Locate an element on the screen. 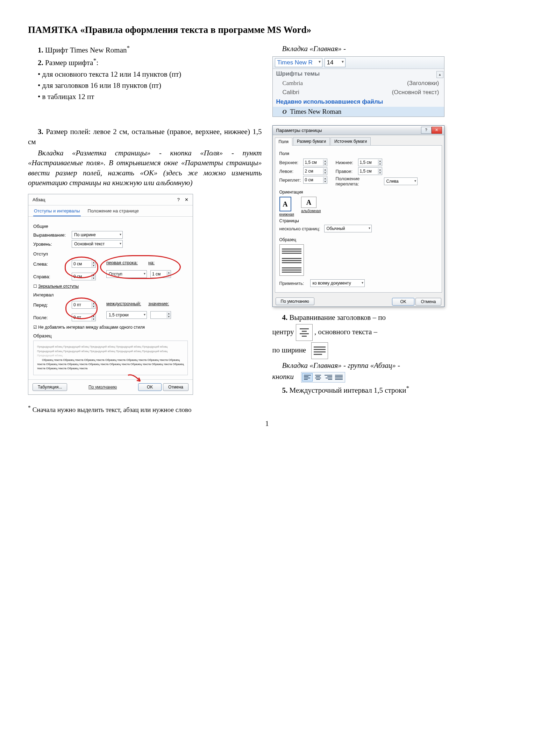 Image resolution: width=534 pixels, height=756 pixels. bottom-margin-spin: ▴▾ is located at coordinates (370, 162).